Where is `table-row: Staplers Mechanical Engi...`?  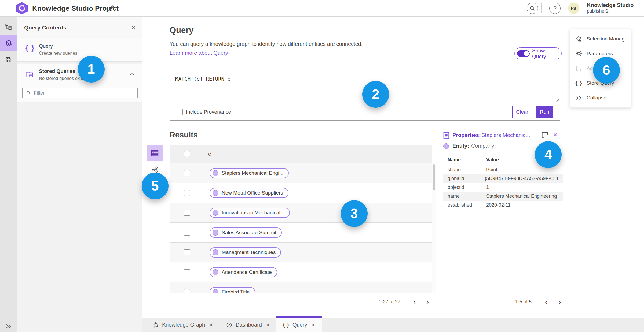 table-row: Staplers Mechanical Engi... is located at coordinates (301, 173).